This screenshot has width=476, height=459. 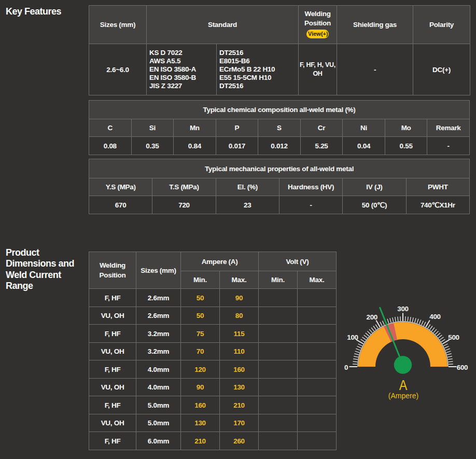 I want to click on svg-text: 0, so click(x=346, y=367).